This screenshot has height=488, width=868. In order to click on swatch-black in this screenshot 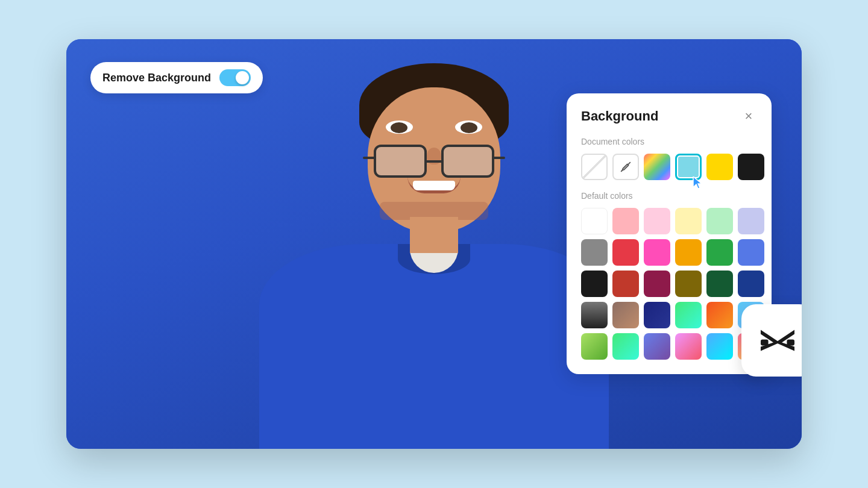, I will do `click(751, 167)`.